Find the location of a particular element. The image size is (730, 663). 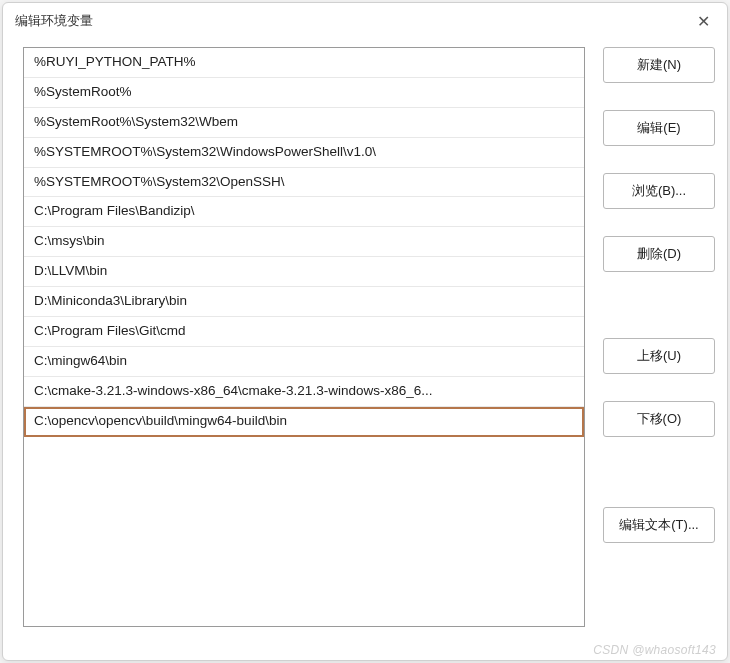

list-item: C:\msys\bin is located at coordinates (304, 242).